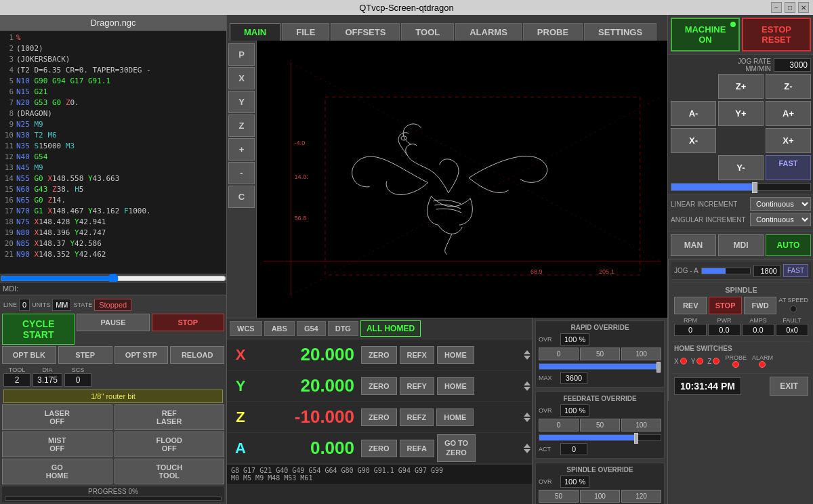 The width and height of the screenshot is (813, 504). What do you see at coordinates (457, 448) in the screenshot?
I see `go-to-zero-button: GO TOZERO` at bounding box center [457, 448].